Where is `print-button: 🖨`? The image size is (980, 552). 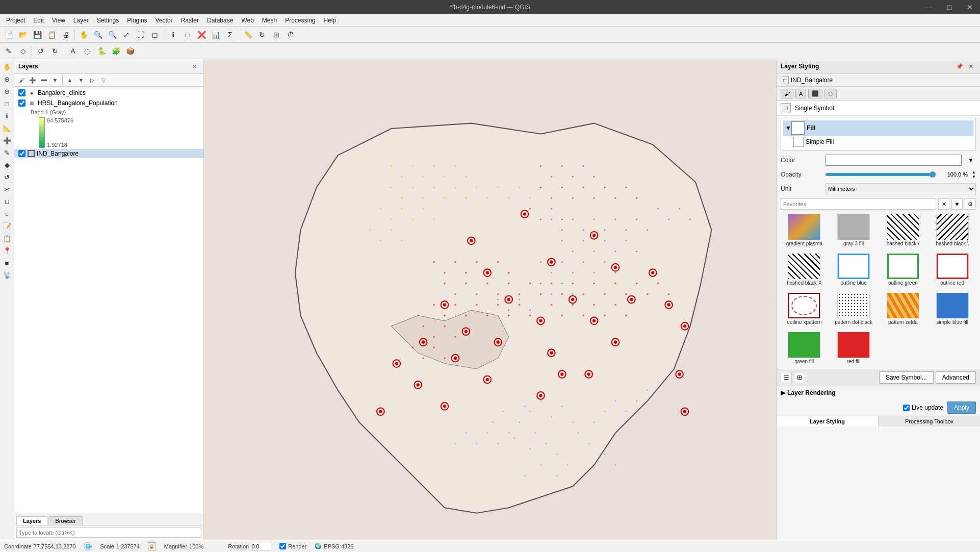 print-button: 🖨 is located at coordinates (66, 35).